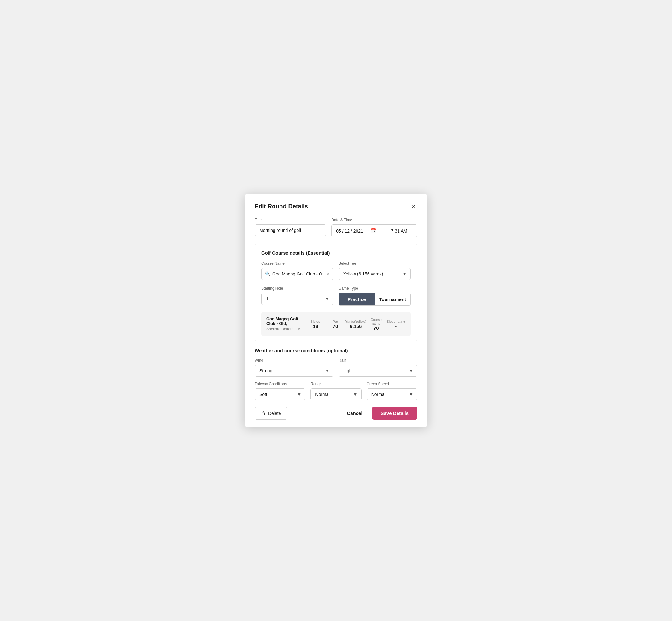 The width and height of the screenshot is (672, 621). Describe the element at coordinates (374, 231) in the screenshot. I see `date-time-group: 05 / 12 / 2021 📅 7:31 AM` at that location.